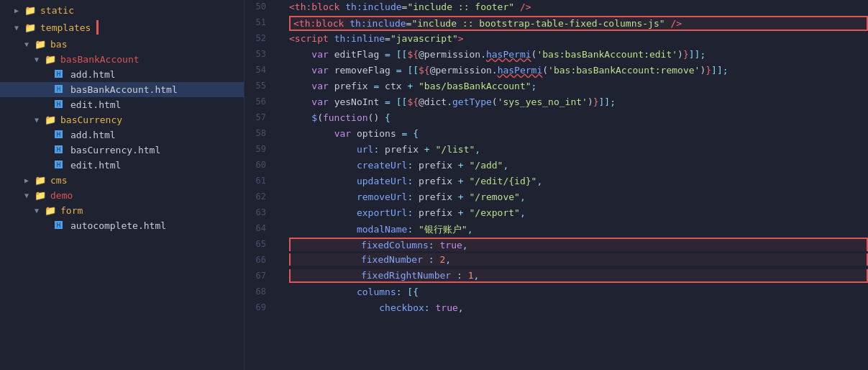  Describe the element at coordinates (19, 27) in the screenshot. I see `arrow-icon-templates: ▼` at that location.